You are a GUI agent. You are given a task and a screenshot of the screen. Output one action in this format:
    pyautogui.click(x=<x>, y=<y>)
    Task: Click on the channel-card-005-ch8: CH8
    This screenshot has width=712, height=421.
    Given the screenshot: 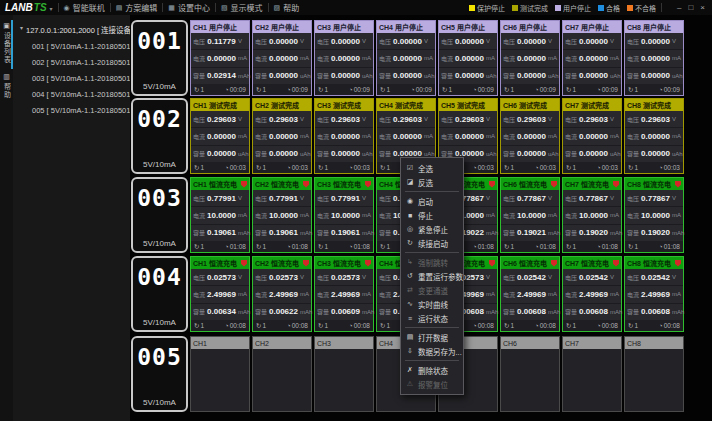 What is the action you would take?
    pyautogui.click(x=654, y=374)
    